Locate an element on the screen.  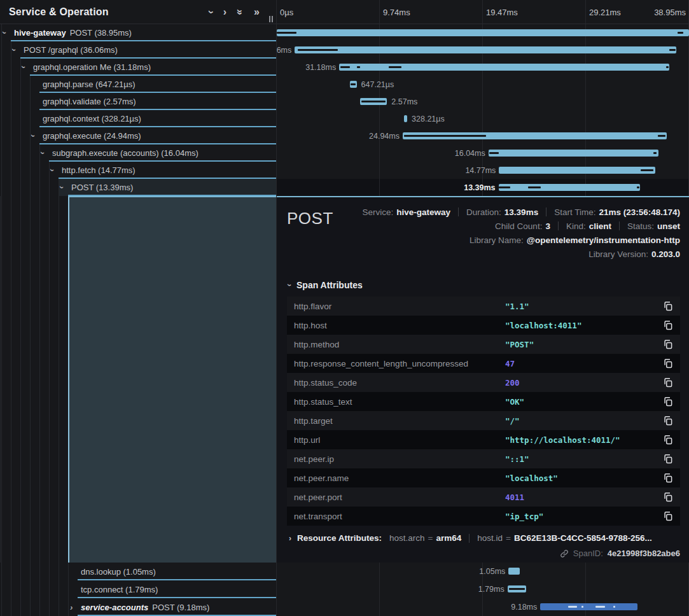
attribute-value: "::1" is located at coordinates (584, 459).